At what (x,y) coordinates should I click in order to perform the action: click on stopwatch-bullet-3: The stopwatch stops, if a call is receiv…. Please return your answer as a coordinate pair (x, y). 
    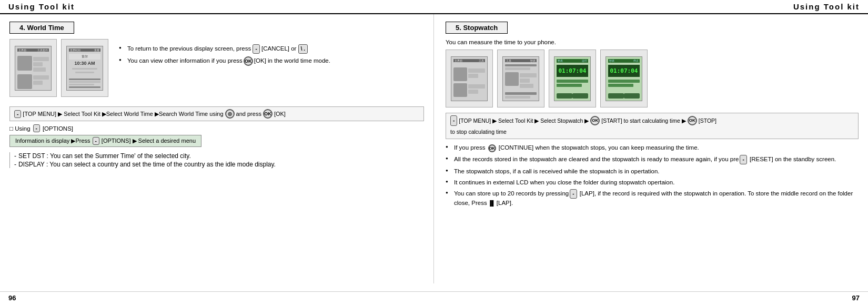
    Looking at the image, I should click on (652, 171).